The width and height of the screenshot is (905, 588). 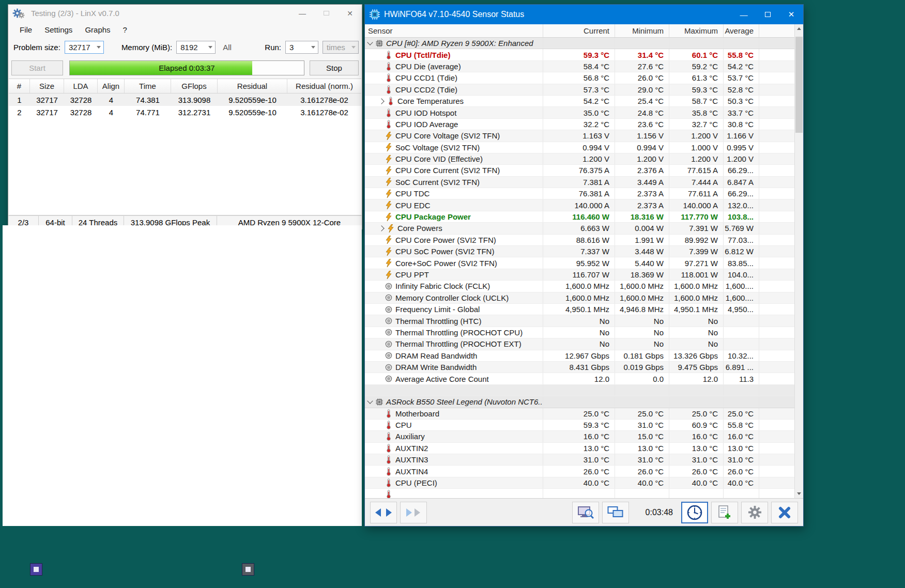 What do you see at coordinates (47, 86) in the screenshot?
I see `col-header-size: Size` at bounding box center [47, 86].